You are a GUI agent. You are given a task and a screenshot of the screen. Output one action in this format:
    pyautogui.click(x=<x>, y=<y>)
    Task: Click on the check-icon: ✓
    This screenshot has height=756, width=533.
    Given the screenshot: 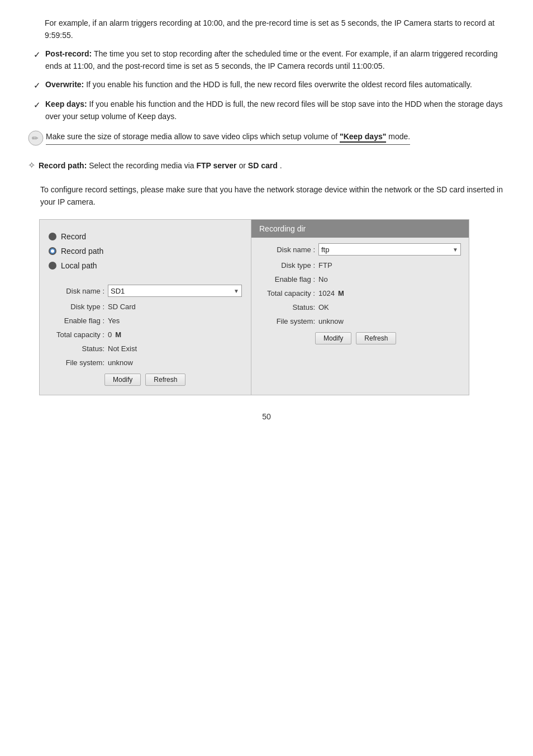 What is the action you would take?
    pyautogui.click(x=37, y=55)
    